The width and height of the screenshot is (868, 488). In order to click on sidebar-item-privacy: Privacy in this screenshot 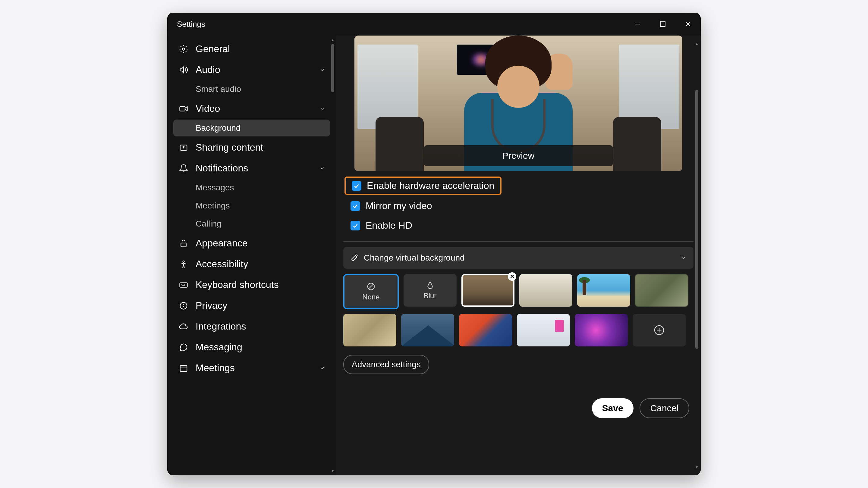, I will do `click(251, 305)`.